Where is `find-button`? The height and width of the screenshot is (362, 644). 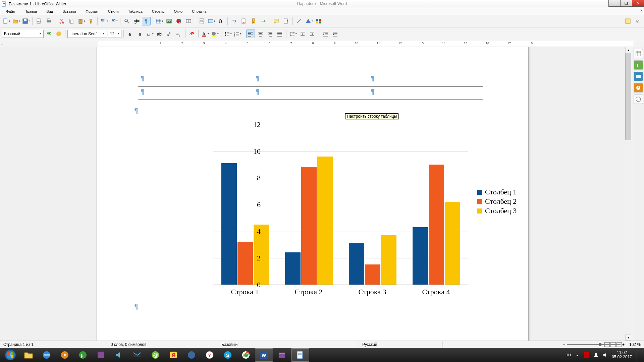
find-button is located at coordinates (127, 21).